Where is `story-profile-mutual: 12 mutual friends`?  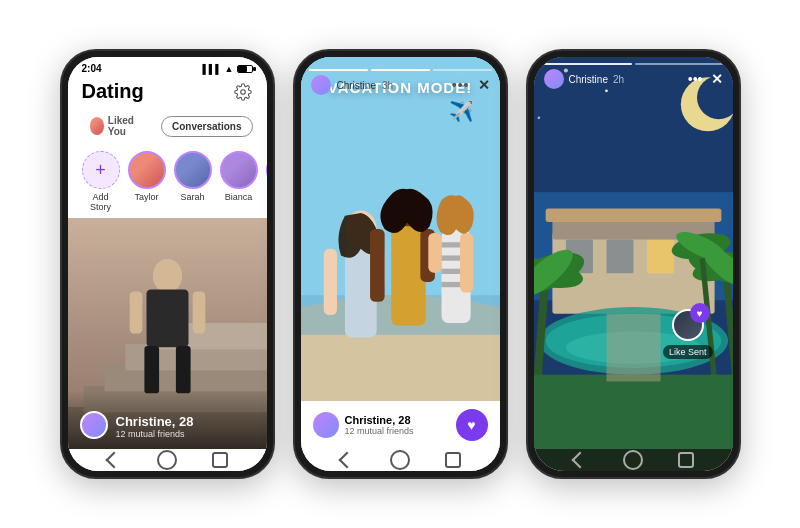 story-profile-mutual: 12 mutual friends is located at coordinates (380, 431).